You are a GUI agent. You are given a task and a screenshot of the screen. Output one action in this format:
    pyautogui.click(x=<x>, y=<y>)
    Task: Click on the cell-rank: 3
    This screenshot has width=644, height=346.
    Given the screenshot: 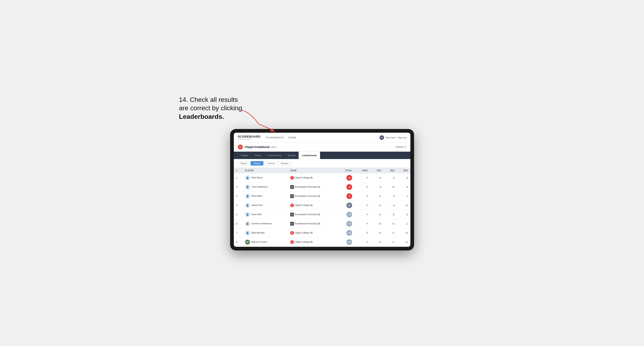 What is the action you would take?
    pyautogui.click(x=238, y=196)
    